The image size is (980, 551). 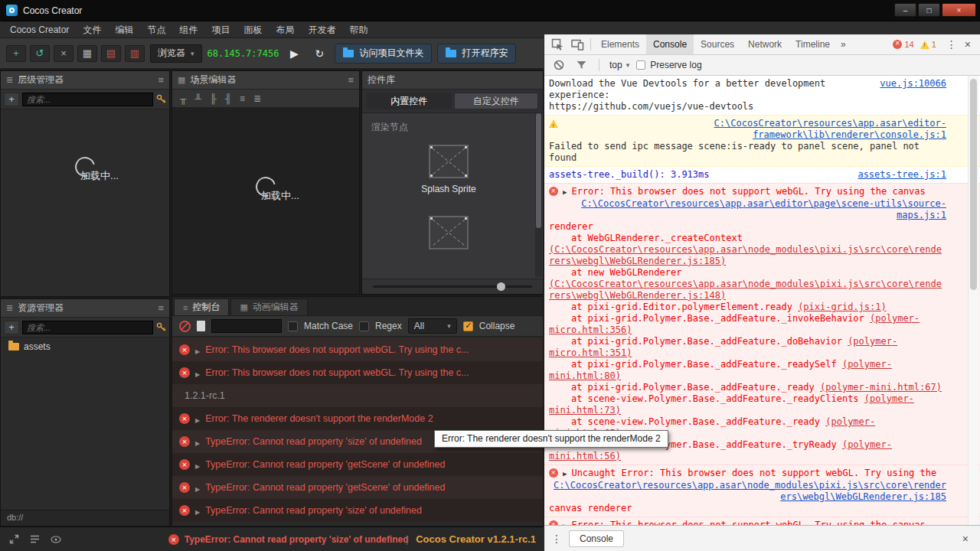 I want to click on hierarchy-panel-header: ≣ 层级管理器 ≡, so click(x=85, y=80).